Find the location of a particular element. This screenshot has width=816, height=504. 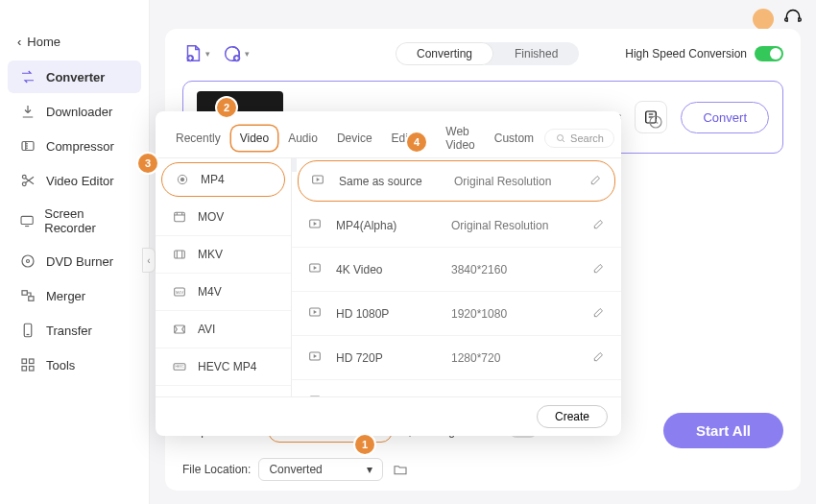

format-mov: MOV is located at coordinates (223, 217).